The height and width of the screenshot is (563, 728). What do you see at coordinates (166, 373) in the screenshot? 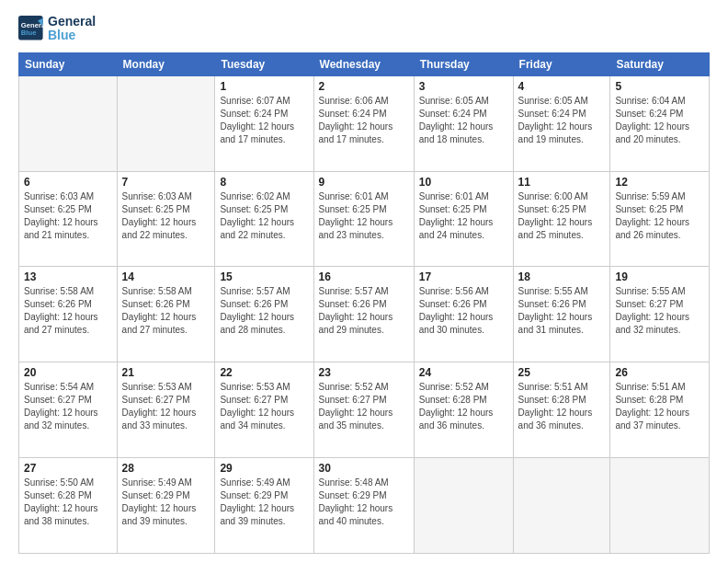
I see `day-number: 21` at bounding box center [166, 373].